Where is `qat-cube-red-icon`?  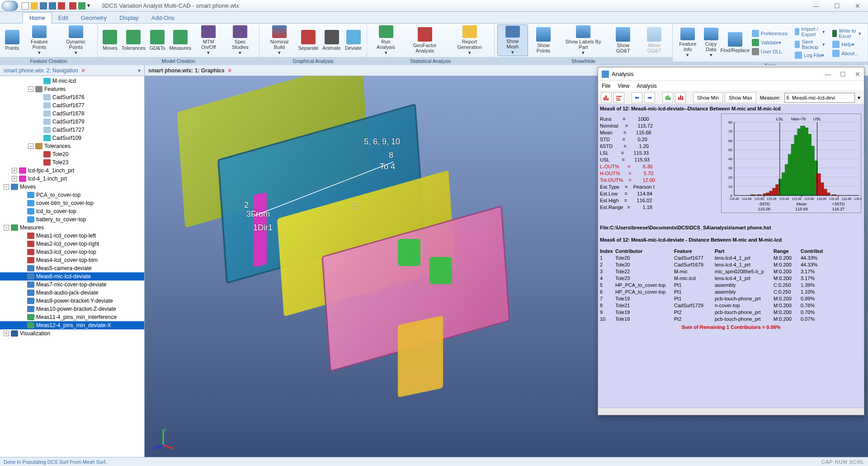 qat-cube-red-icon is located at coordinates (61, 6).